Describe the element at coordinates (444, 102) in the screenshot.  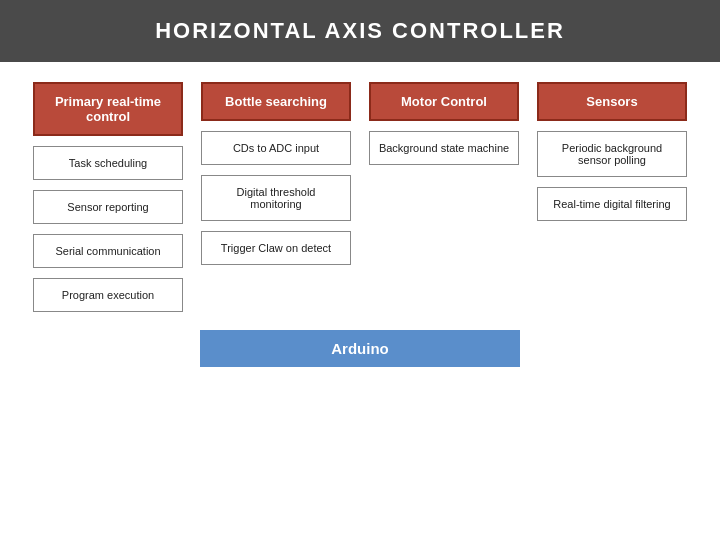
I see `col-header-motor: Motor Control` at that location.